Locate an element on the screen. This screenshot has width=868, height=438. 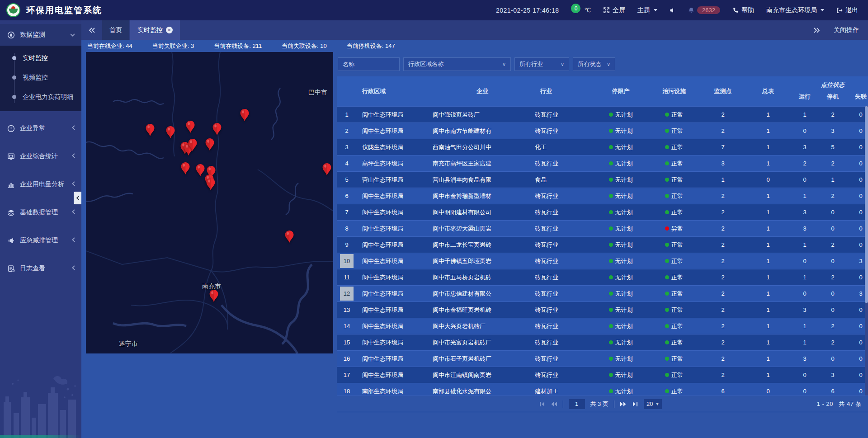
industry-filter-select: 所有行业 ∨ is located at coordinates (542, 64).